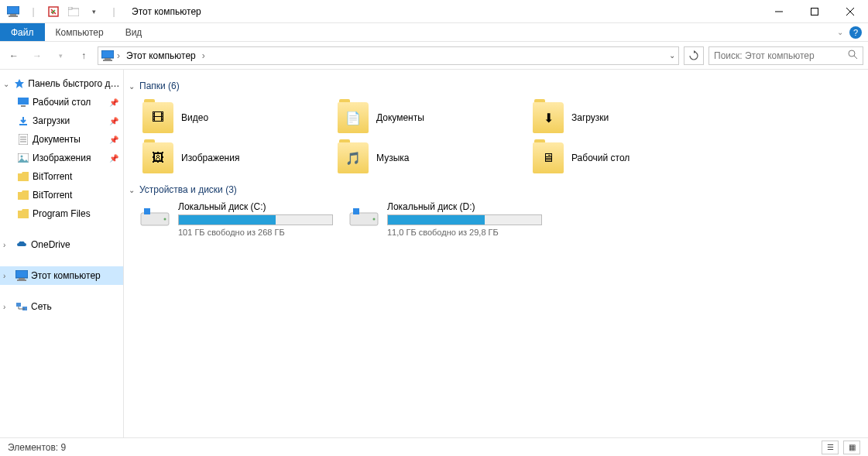 The image size is (868, 456). I want to click on folder-item: 📄Документы, so click(432, 118).